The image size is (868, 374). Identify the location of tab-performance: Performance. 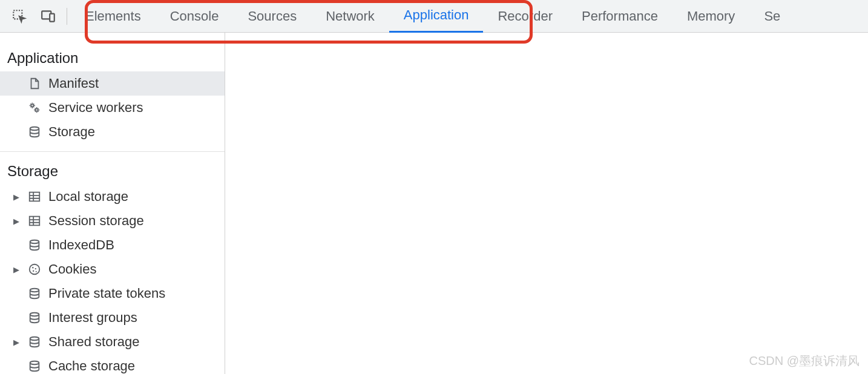
(620, 16).